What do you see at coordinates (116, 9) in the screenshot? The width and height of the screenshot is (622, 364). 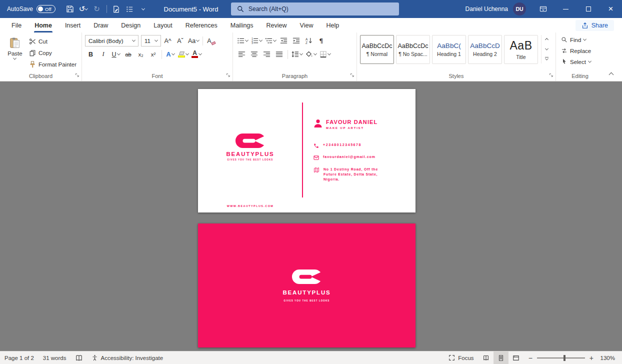 I see `editor-button` at bounding box center [116, 9].